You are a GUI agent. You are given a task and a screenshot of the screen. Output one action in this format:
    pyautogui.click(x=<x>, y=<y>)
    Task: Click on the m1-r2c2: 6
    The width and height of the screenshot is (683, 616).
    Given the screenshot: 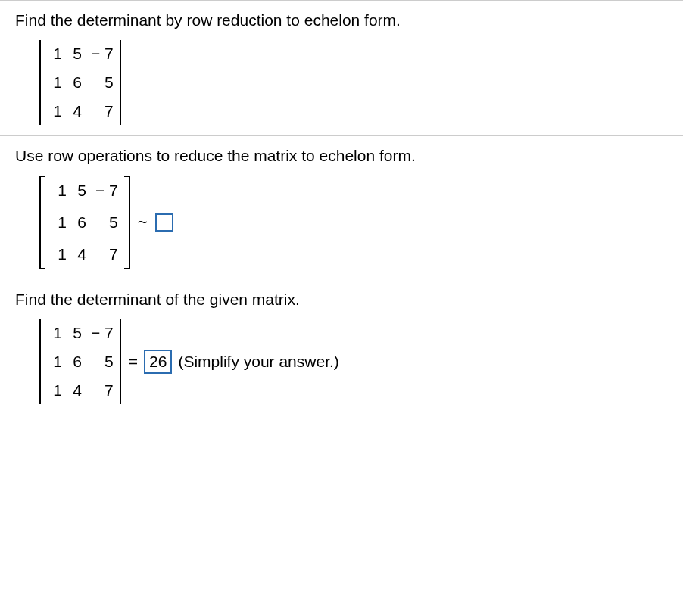 What is the action you would take?
    pyautogui.click(x=74, y=82)
    